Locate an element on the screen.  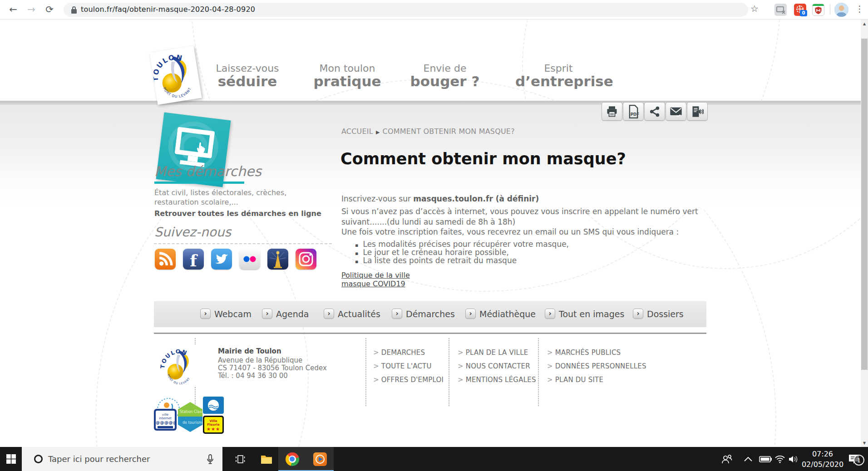
footer-link-plan-site: >PLAN DU SITE is located at coordinates (575, 380).